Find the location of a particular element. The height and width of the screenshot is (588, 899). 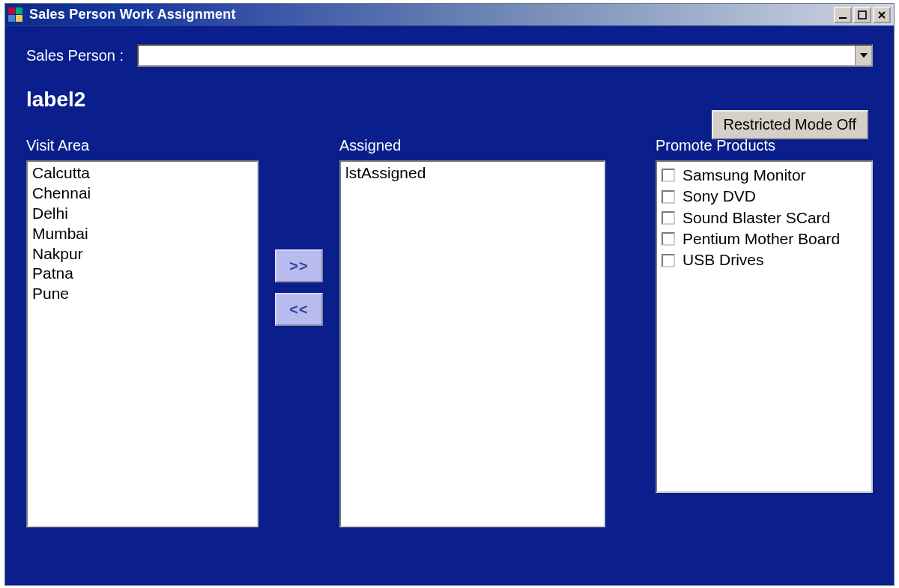

promote-products-listbox: Samsung MonitorSony DVDSound Blaster SCa… is located at coordinates (764, 327).